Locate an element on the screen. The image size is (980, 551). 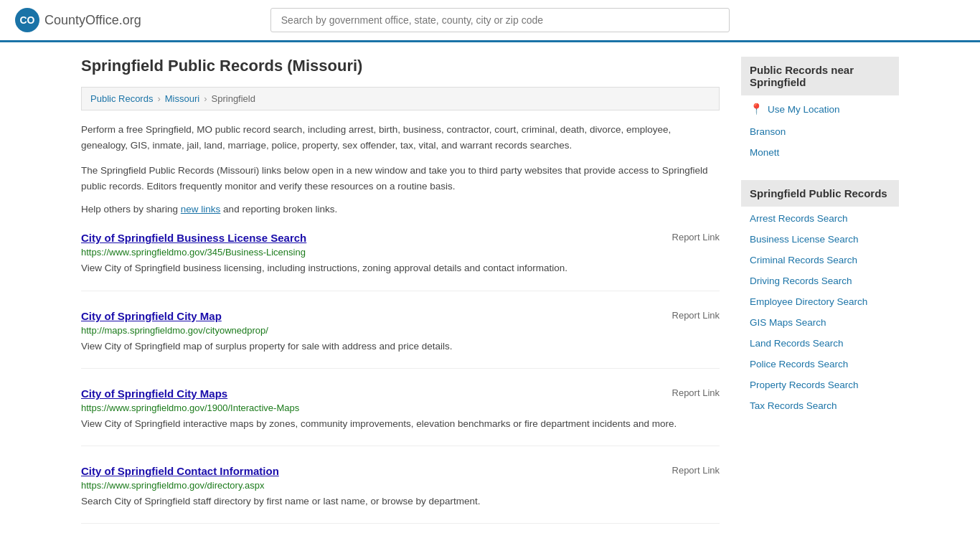
springfield-link-6: Land Records Search is located at coordinates (796, 343).